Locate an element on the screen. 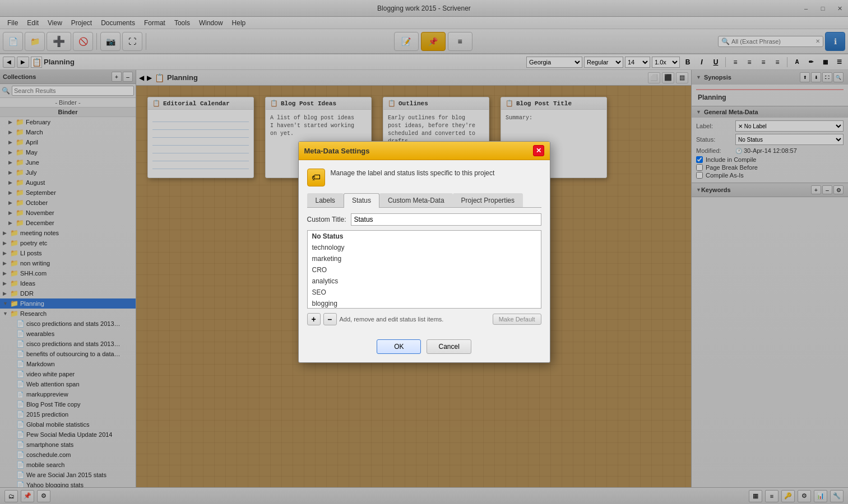 The width and height of the screenshot is (848, 504). status-list-item-technology: technology is located at coordinates (424, 248).